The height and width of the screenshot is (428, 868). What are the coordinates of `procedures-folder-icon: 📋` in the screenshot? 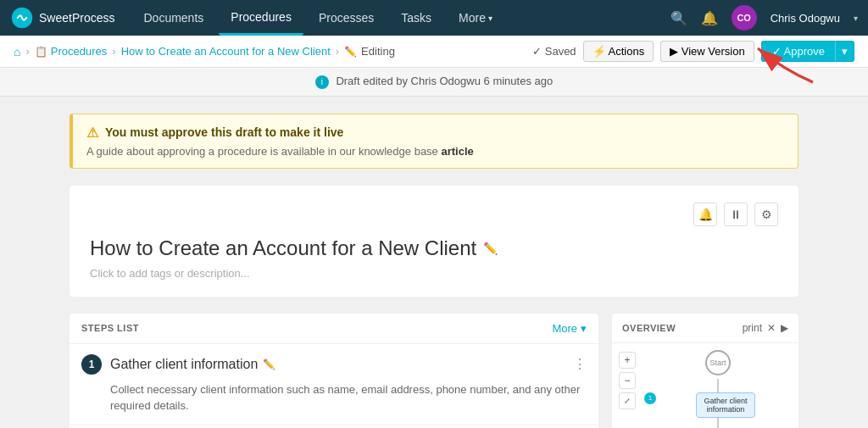 It's located at (41, 52).